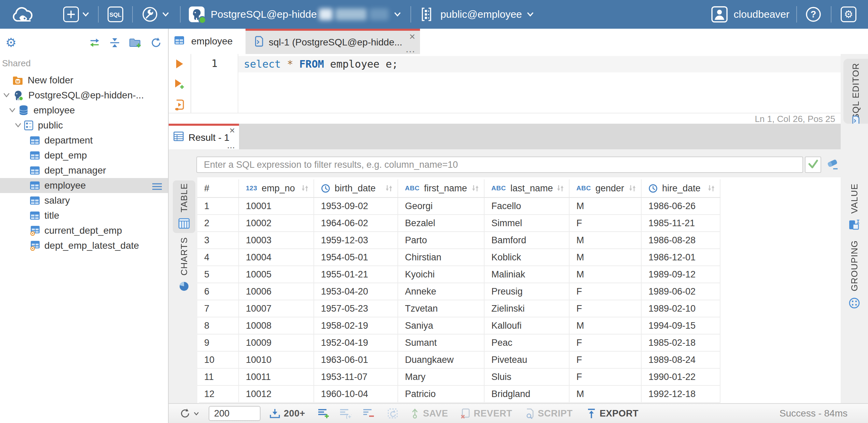 The height and width of the screenshot is (423, 868). What do you see at coordinates (681, 360) in the screenshot?
I see `grid-cell: 1989-08-24` at bounding box center [681, 360].